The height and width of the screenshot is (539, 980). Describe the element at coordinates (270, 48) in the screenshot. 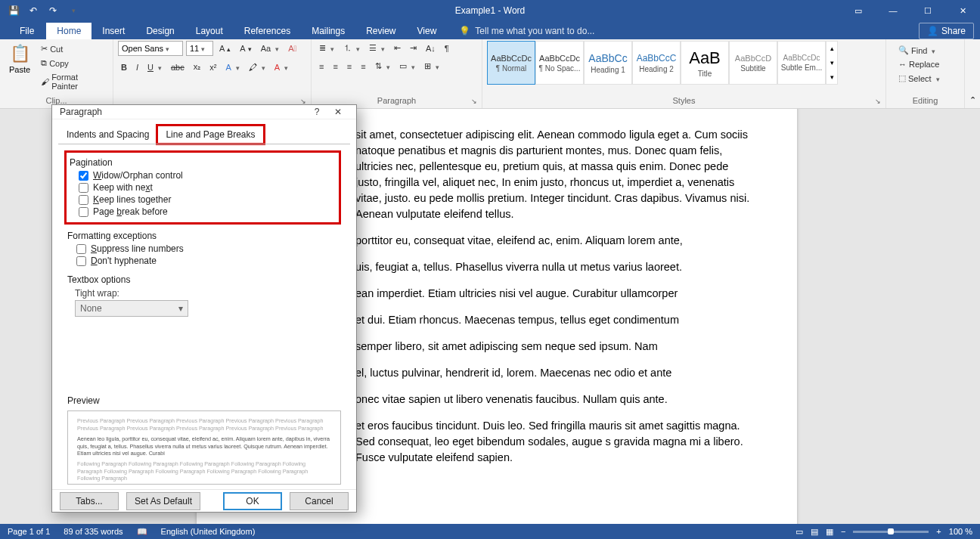

I see `change-case-button: Aa` at that location.